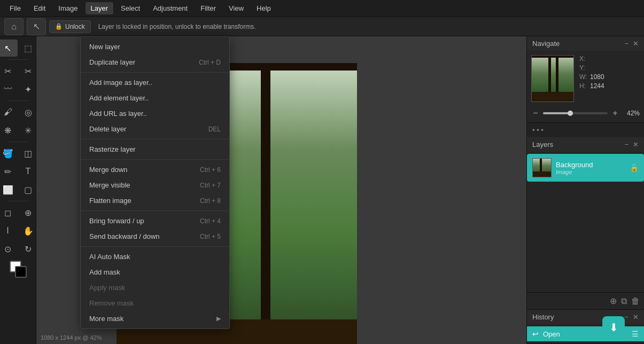 This screenshot has height=344, width=644. What do you see at coordinates (155, 303) in the screenshot?
I see `menu-remove-mask: Remove mask` at bounding box center [155, 303].